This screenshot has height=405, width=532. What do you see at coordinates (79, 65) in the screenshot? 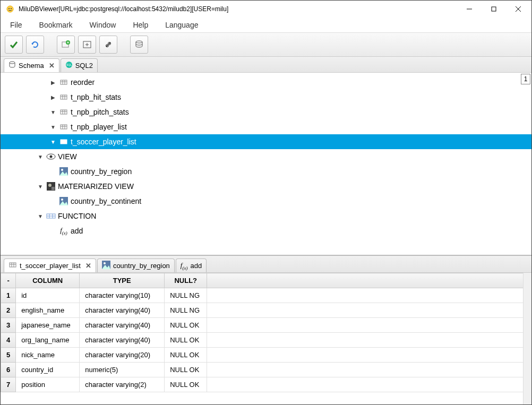
I see `tab-sql2: SQL SQL2` at bounding box center [79, 65].